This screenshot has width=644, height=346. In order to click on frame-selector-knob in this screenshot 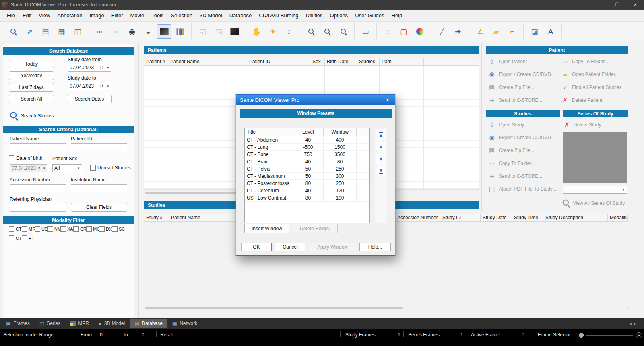, I will do `click(581, 335)`.